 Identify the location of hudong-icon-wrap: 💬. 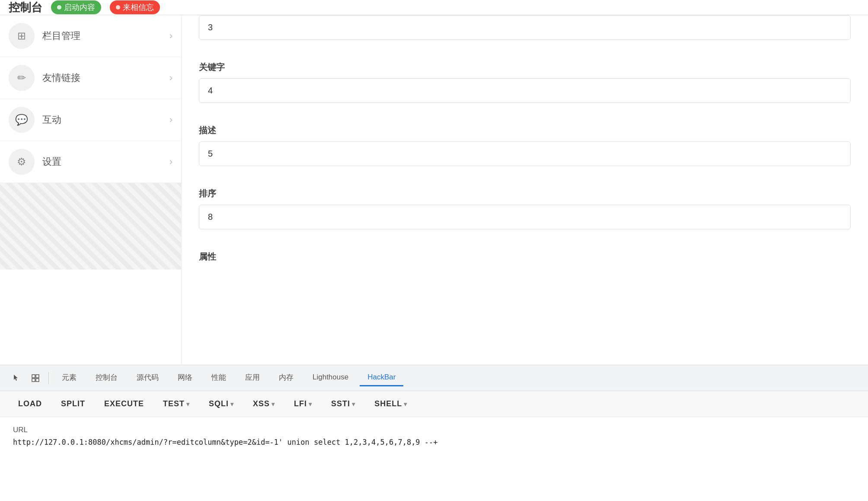
(22, 120).